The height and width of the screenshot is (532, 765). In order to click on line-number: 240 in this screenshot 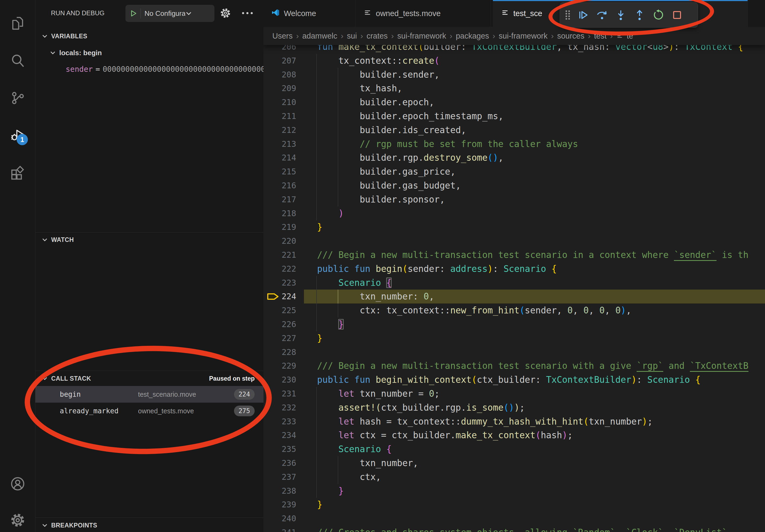, I will do `click(280, 519)`.